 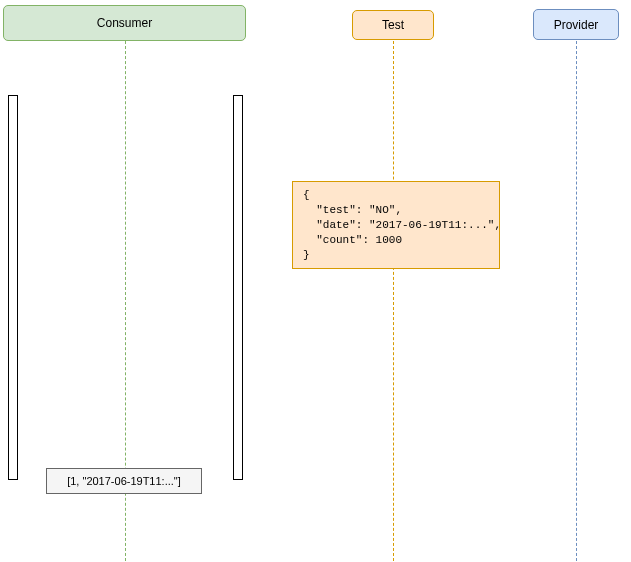 What do you see at coordinates (396, 210) in the screenshot?
I see `note-json-line2: "test": "NO",` at bounding box center [396, 210].